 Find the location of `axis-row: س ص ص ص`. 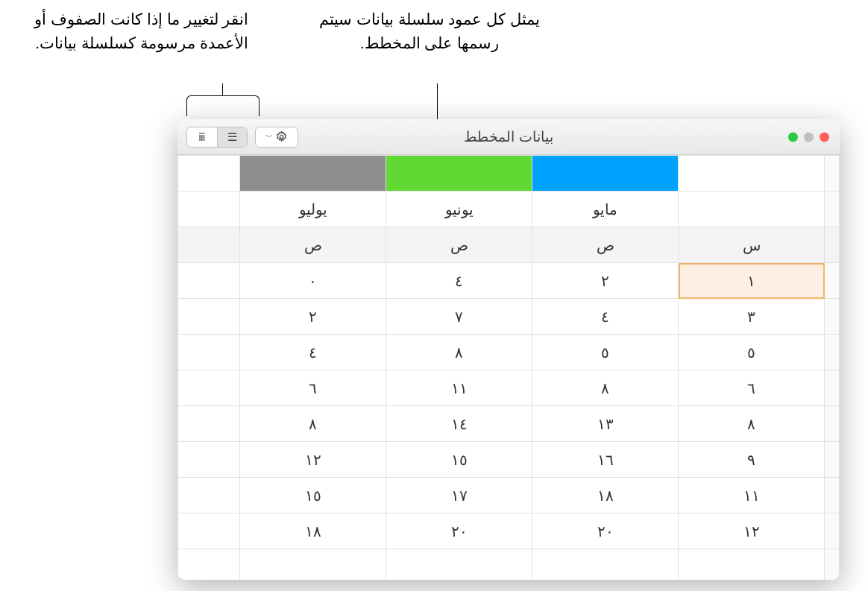

axis-row: س ص ص ص is located at coordinates (509, 245).